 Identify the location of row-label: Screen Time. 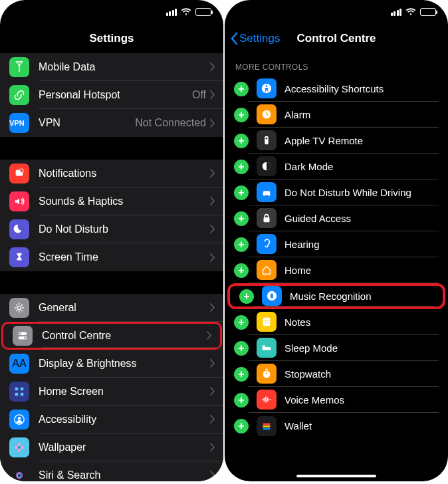
(124, 257).